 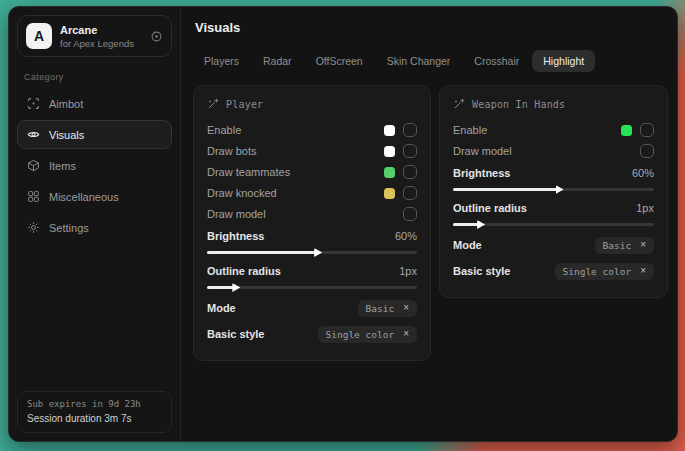 What do you see at coordinates (410, 172) in the screenshot?
I see `checkbox-draw-teammates` at bounding box center [410, 172].